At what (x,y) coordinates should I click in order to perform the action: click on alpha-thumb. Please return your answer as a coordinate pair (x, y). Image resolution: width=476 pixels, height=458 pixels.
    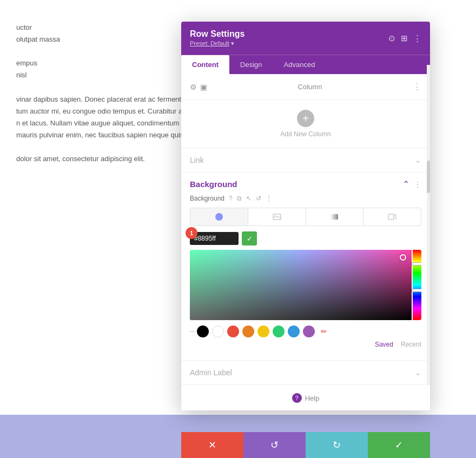
    Looking at the image, I should click on (416, 290).